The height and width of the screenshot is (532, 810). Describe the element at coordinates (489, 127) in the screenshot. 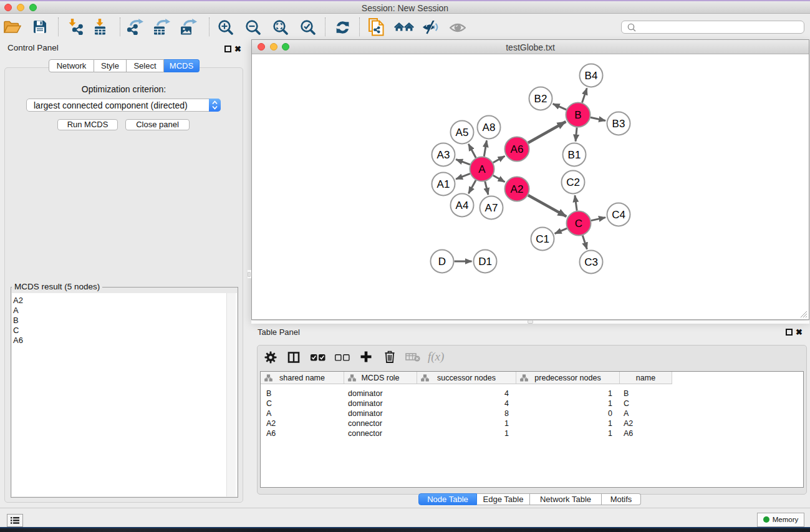

I see `svg-text: A8` at that location.